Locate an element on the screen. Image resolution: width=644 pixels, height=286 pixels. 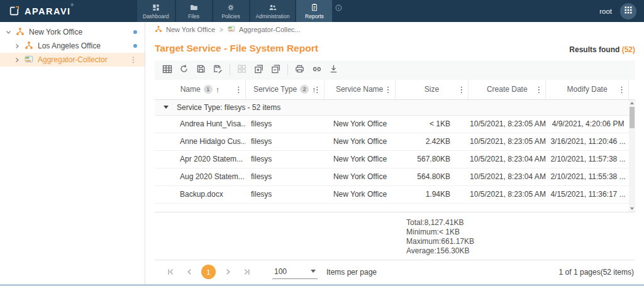
page-title: Target Service - File System Report is located at coordinates (236, 48).